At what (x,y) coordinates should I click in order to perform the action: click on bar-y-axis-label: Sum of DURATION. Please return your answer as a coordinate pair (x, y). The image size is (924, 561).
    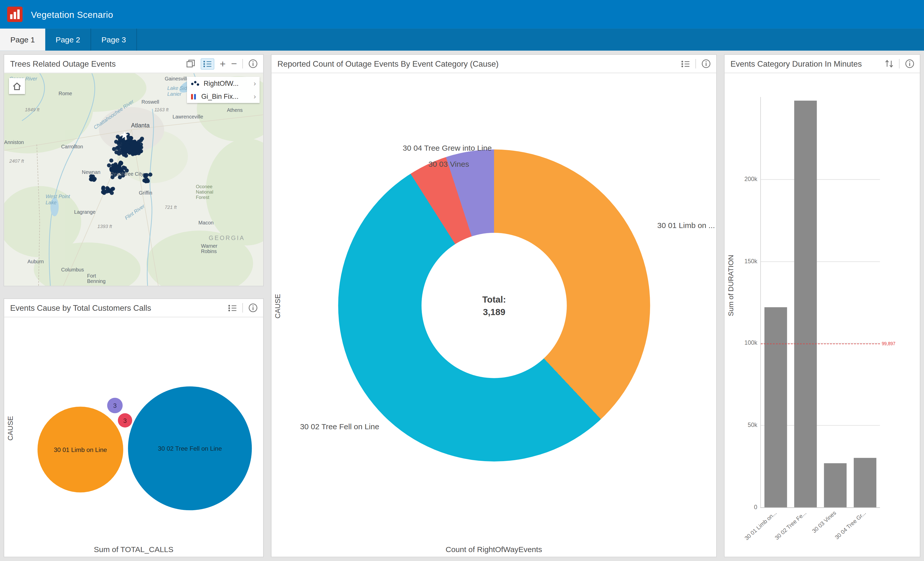
    Looking at the image, I should click on (731, 285).